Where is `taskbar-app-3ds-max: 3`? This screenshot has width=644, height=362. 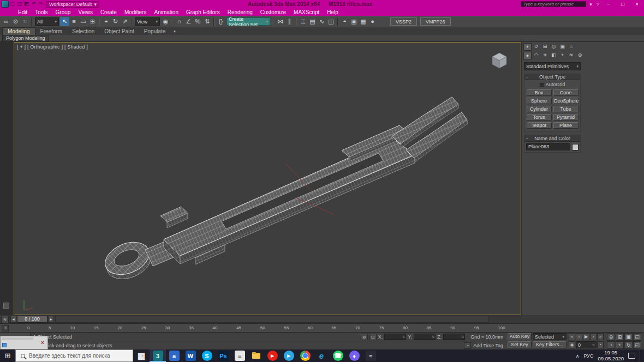
taskbar-app-3ds-max: 3 is located at coordinates (158, 355).